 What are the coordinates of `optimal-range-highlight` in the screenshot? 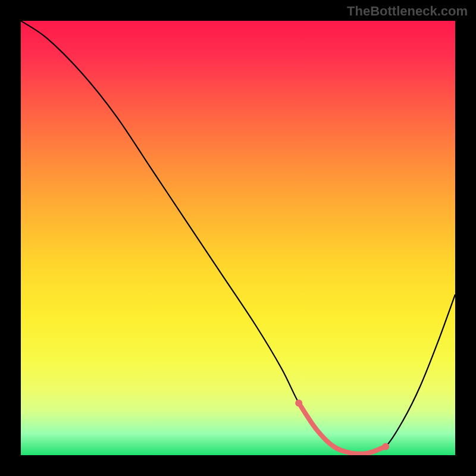 It's located at (342, 428).